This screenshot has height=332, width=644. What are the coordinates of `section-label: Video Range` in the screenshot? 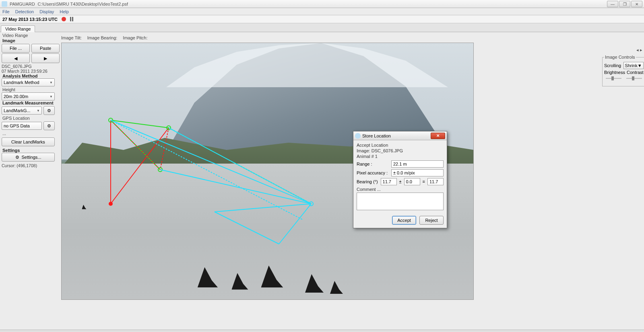 It's located at (31, 35).